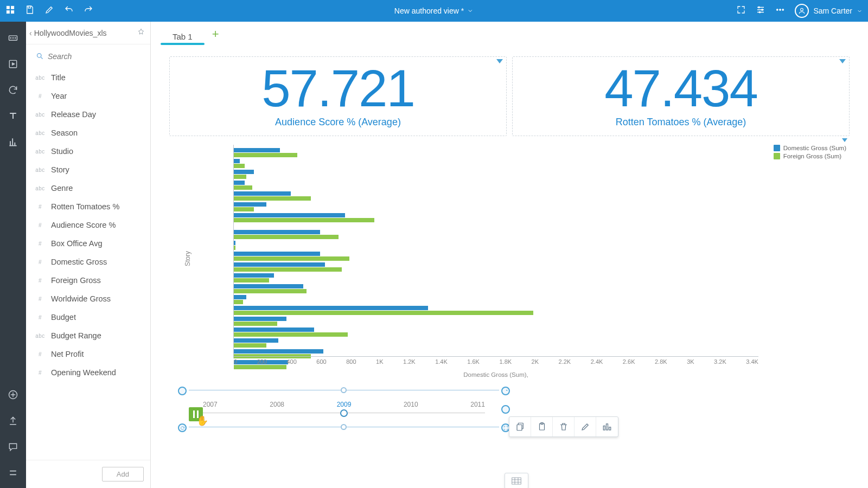 This screenshot has width=868, height=488. What do you see at coordinates (88, 354) in the screenshot?
I see `field-row: #Net Profit` at bounding box center [88, 354].